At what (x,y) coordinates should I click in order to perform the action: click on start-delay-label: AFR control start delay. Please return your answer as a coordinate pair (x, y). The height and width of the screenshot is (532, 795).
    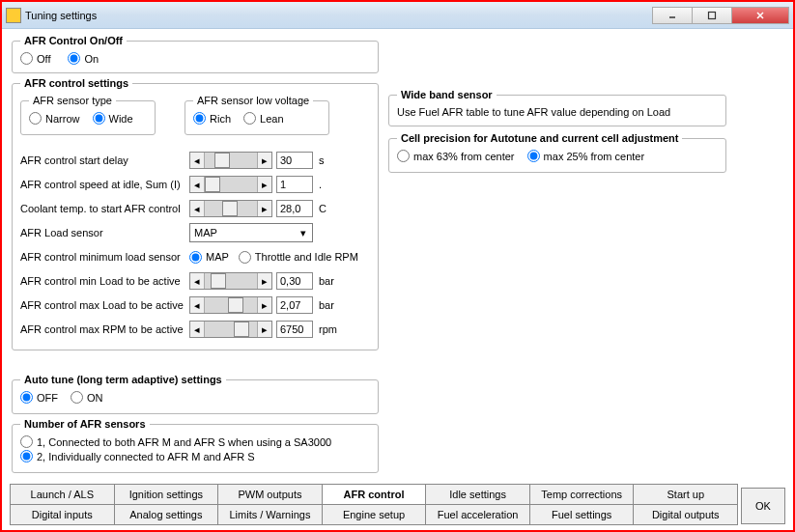
    Looking at the image, I should click on (104, 160).